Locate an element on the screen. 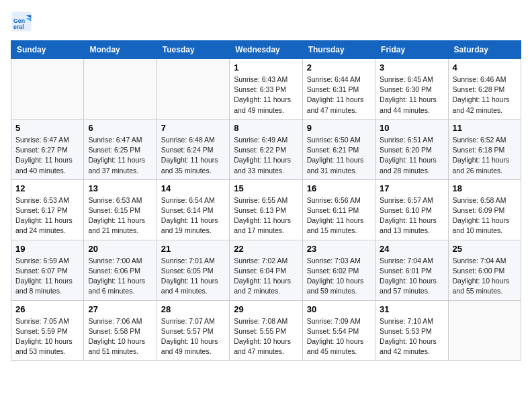  calendar-cell: 28Sunrise: 7:07 AM Sunset: 5:57 PM Dayli… is located at coordinates (193, 330).